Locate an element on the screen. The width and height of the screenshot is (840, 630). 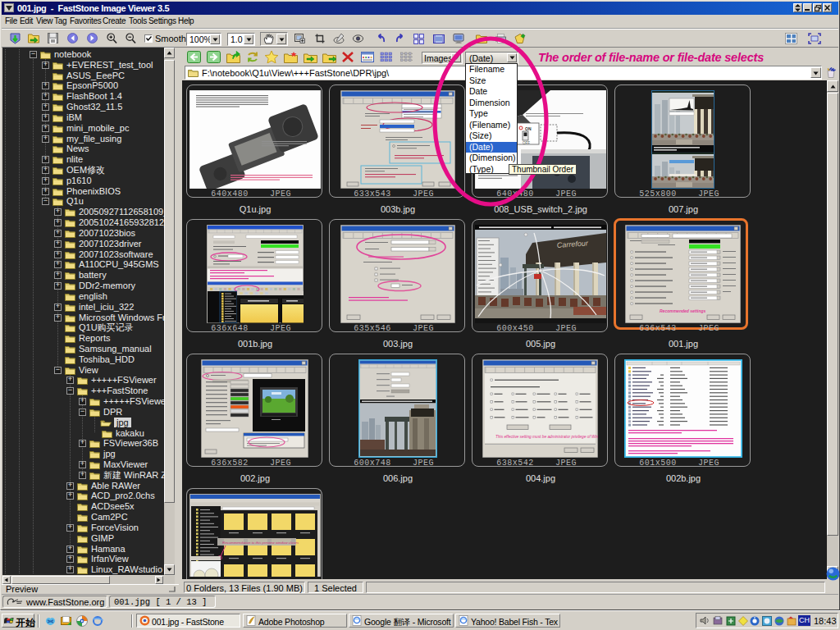
svg-text: OFF is located at coordinates (527, 143).